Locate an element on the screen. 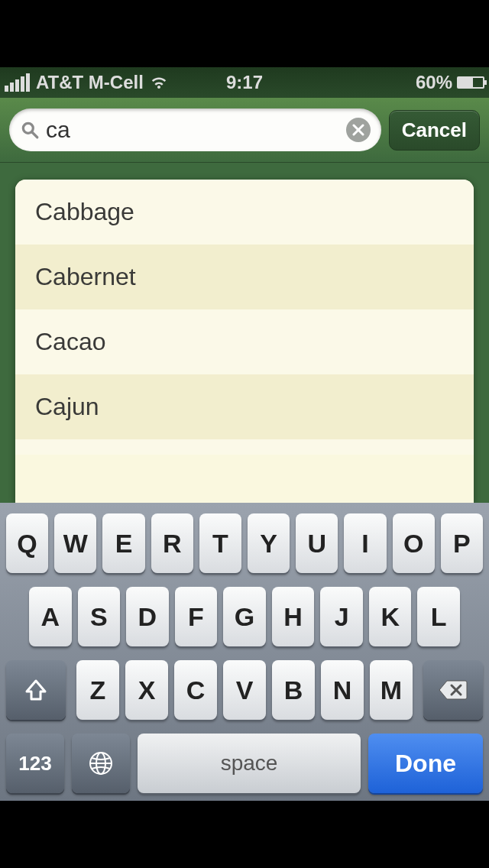 The width and height of the screenshot is (489, 868). keyboard-row-4: 123 space Done is located at coordinates (244, 763).